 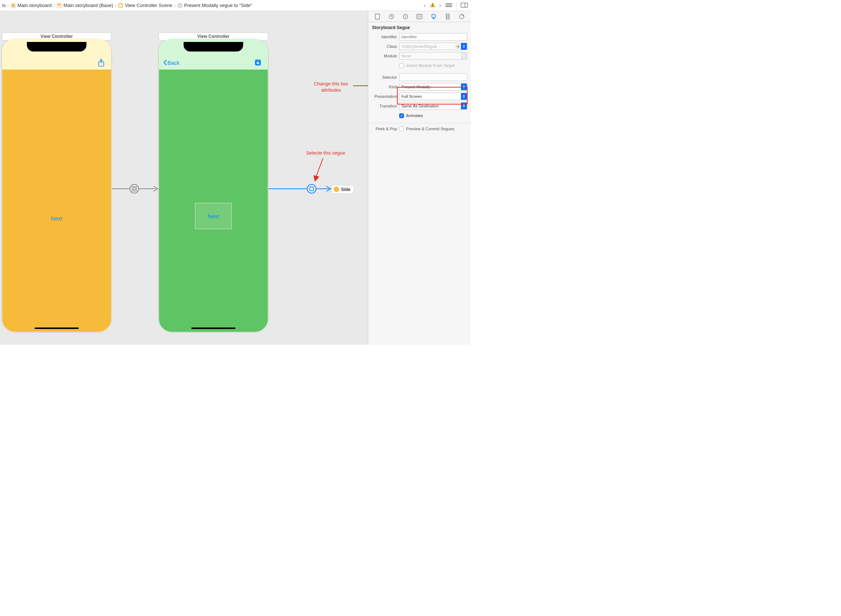 I want to click on connections-inspector-tab, so click(x=462, y=16).